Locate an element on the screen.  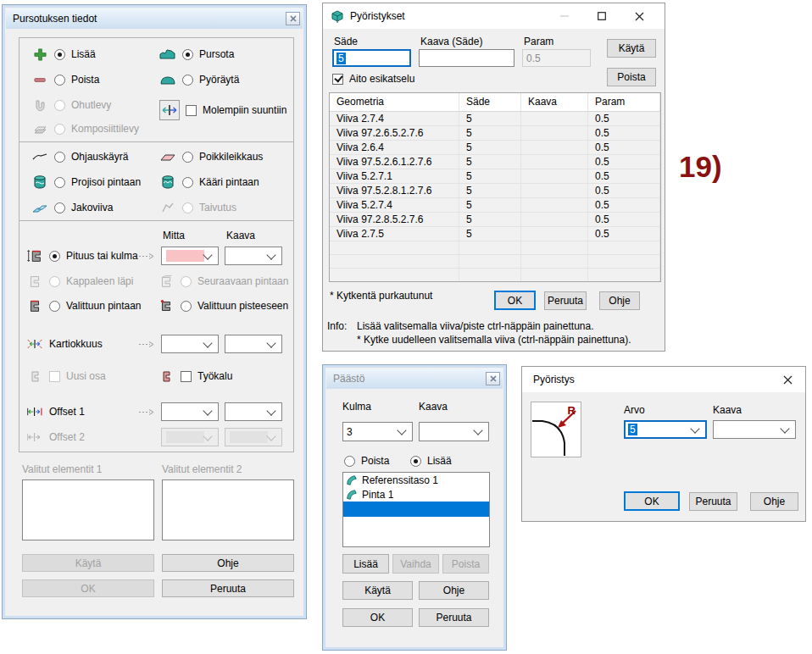
poista-button: Poista is located at coordinates (631, 77).